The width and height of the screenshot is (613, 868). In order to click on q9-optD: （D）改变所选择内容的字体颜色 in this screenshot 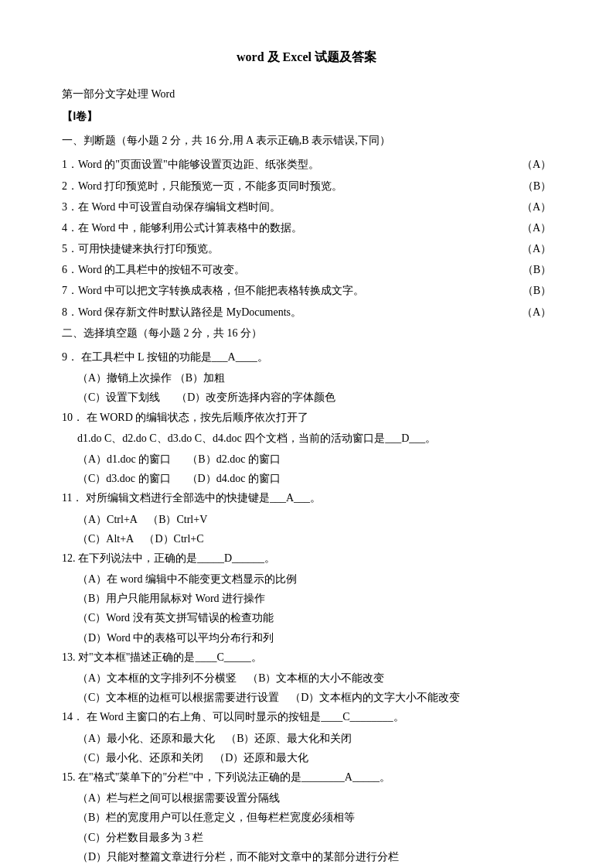, I will do `click(256, 398)`.